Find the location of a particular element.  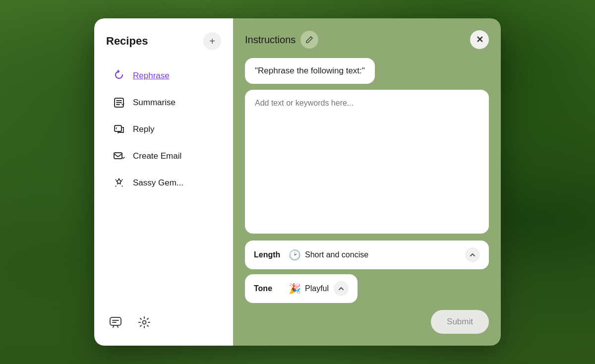

reply-label: Reply is located at coordinates (144, 129).